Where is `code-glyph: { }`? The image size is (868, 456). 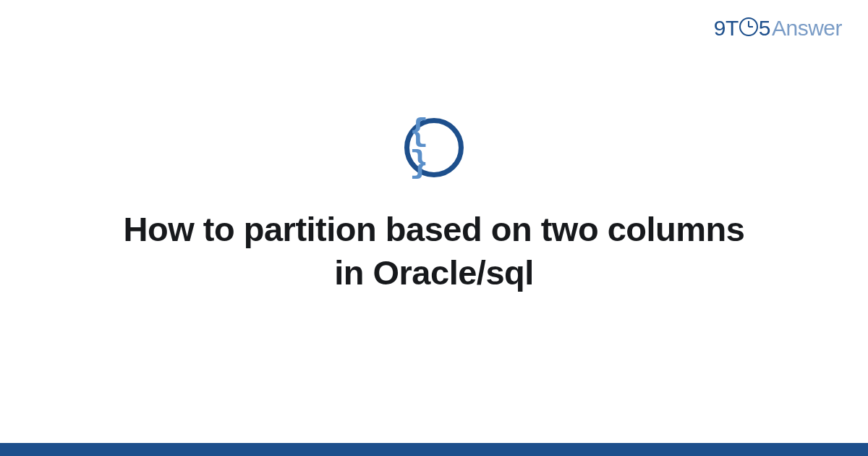 code-glyph: { } is located at coordinates (434, 148).